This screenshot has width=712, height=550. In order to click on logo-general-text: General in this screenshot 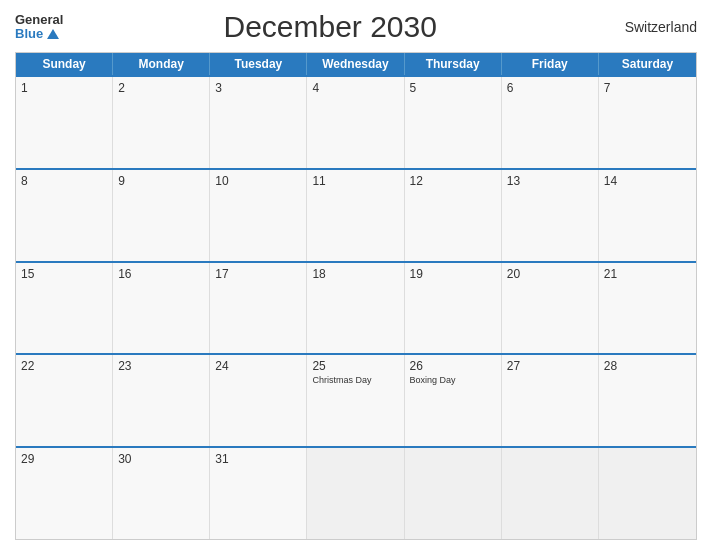, I will do `click(39, 20)`.